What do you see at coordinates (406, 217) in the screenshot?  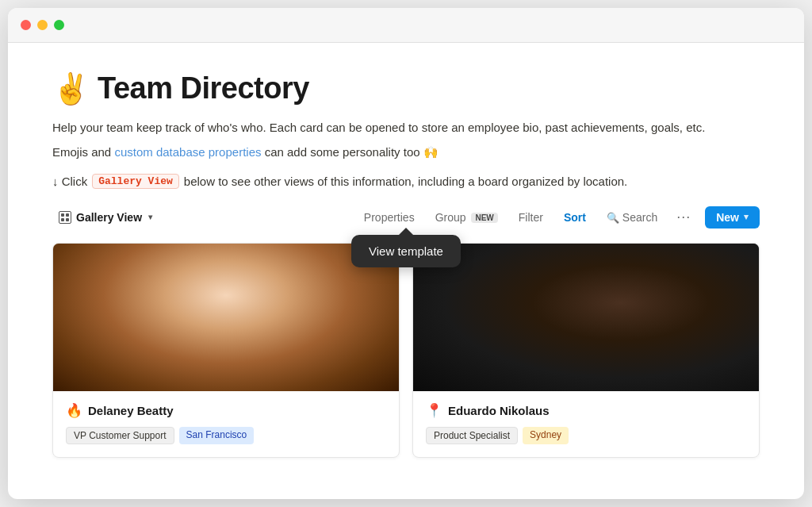 I see `toolbar: Gallery View ▾ View template Properties …` at bounding box center [406, 217].